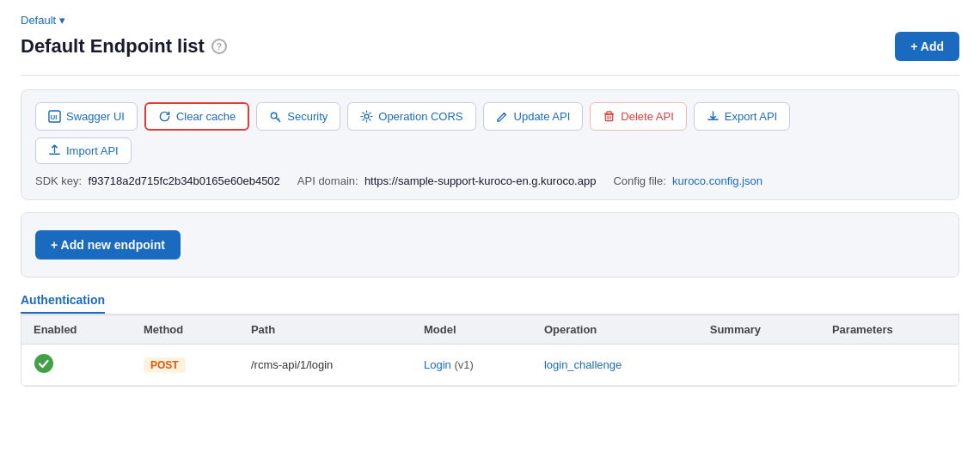  I want to click on delete-api-label: Delete API, so click(646, 117).